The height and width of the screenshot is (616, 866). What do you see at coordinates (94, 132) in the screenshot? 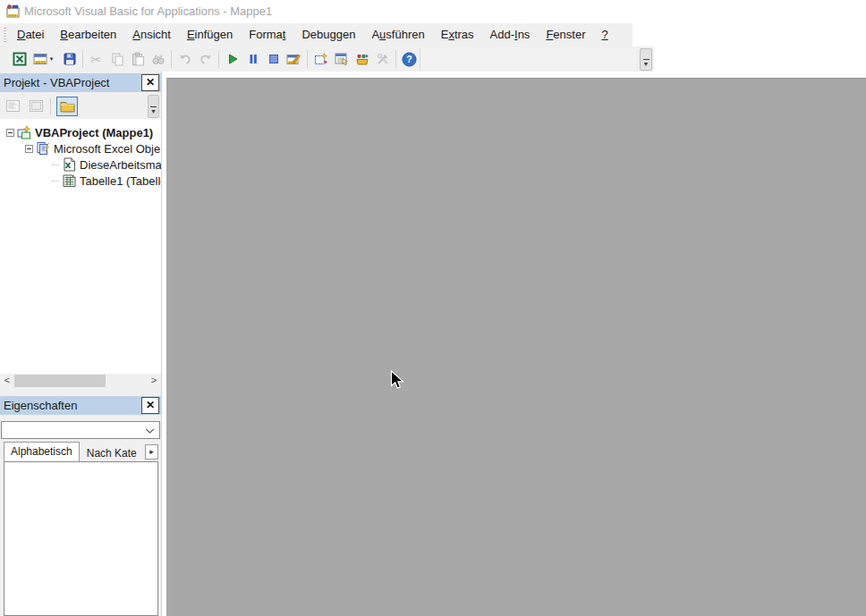
I see `tree-label: VBAProject (Mappe1)` at bounding box center [94, 132].